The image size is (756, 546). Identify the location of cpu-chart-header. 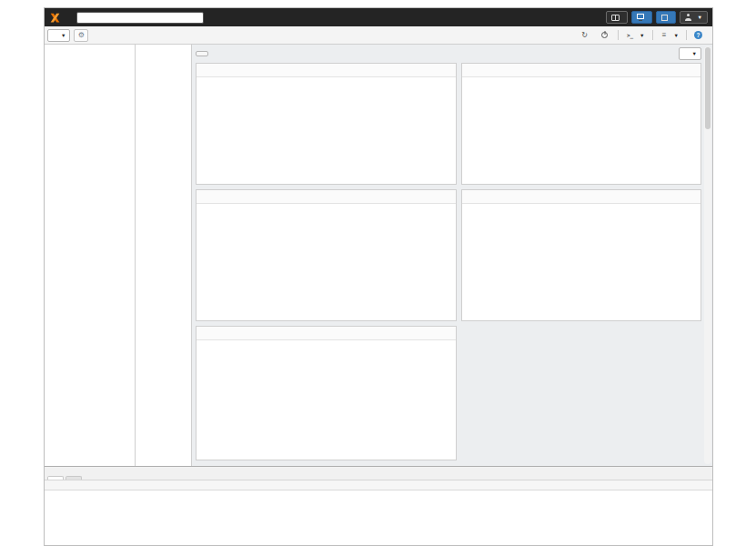
(581, 71).